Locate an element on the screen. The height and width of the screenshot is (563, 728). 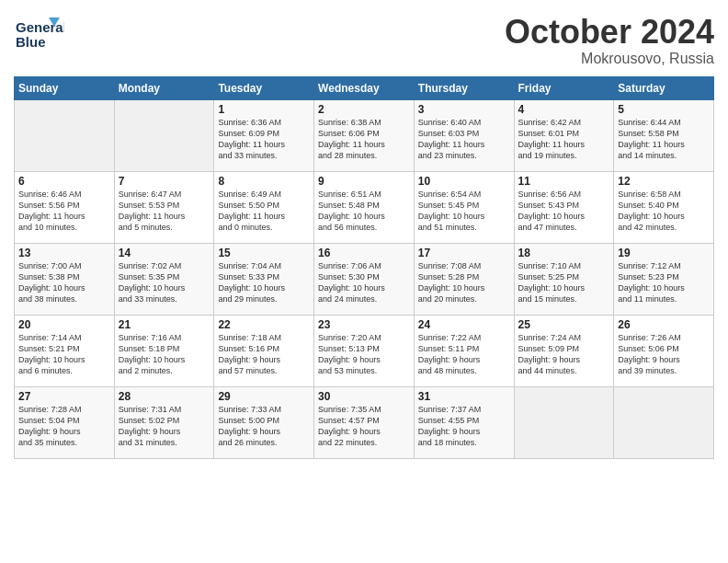
calendar-cell: 13Sunrise: 7:00 AM Sunset: 5:38 PM Dayli… is located at coordinates (64, 279).